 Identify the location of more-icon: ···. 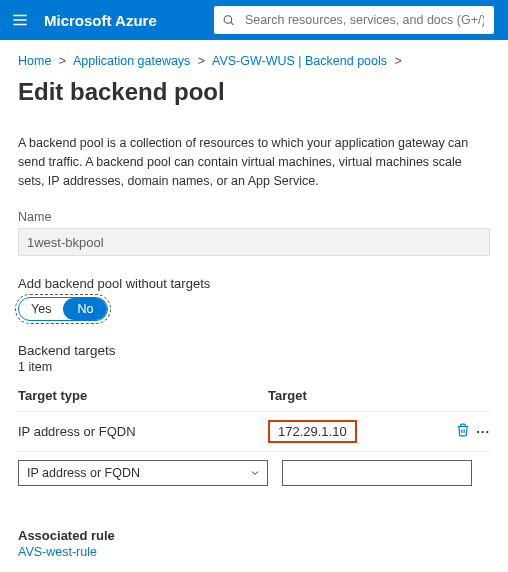
(483, 432).